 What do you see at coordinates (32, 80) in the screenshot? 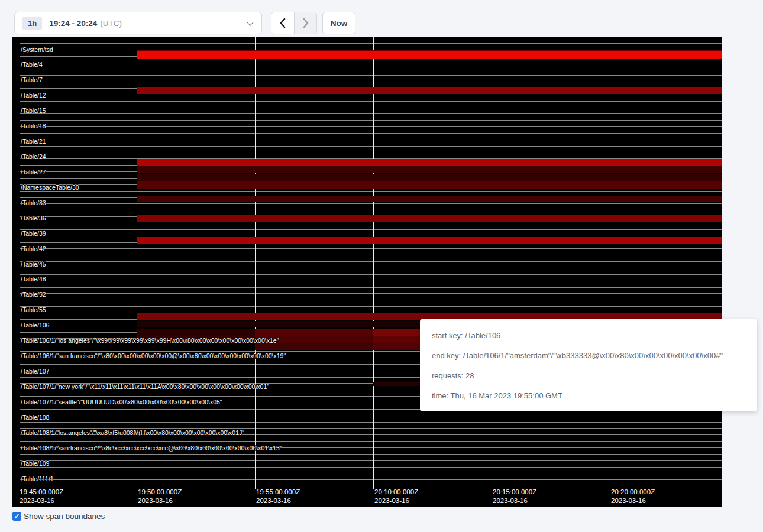
I see `row-label: /Table/7` at bounding box center [32, 80].